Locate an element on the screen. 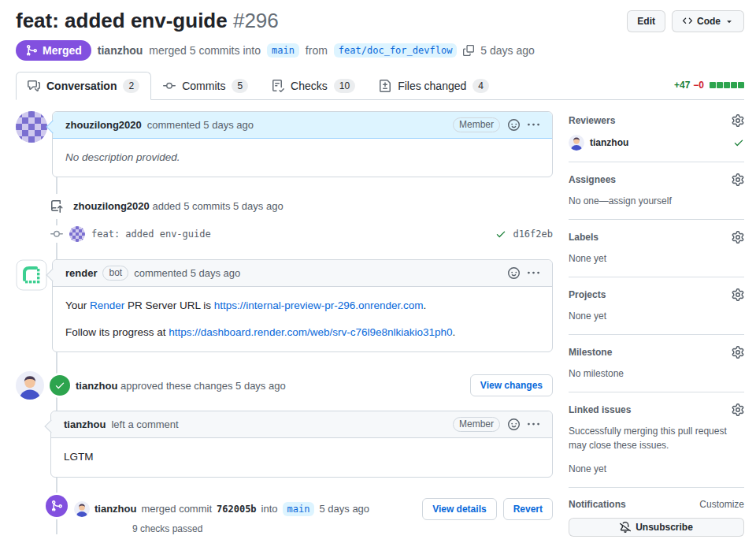 This screenshot has width=756, height=543. checks-passed-note: 9 checks passed is located at coordinates (343, 529).